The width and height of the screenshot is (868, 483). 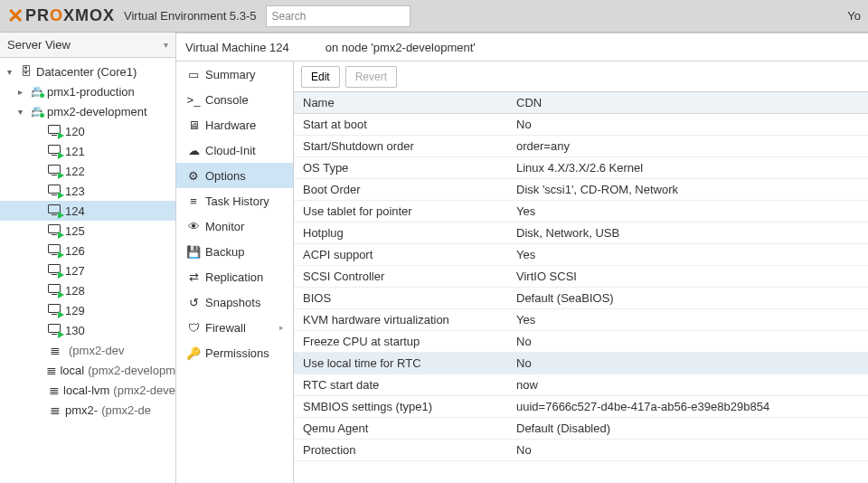 What do you see at coordinates (580, 212) in the screenshot?
I see `option-row: Use tablet for pointer Yes` at bounding box center [580, 212].